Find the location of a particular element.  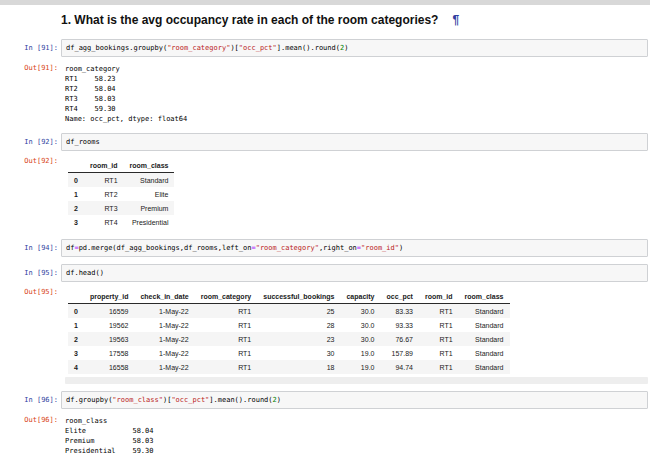

code-cell-96: In [96]: df.groupby("room_class")["occ_p… is located at coordinates (324, 400).